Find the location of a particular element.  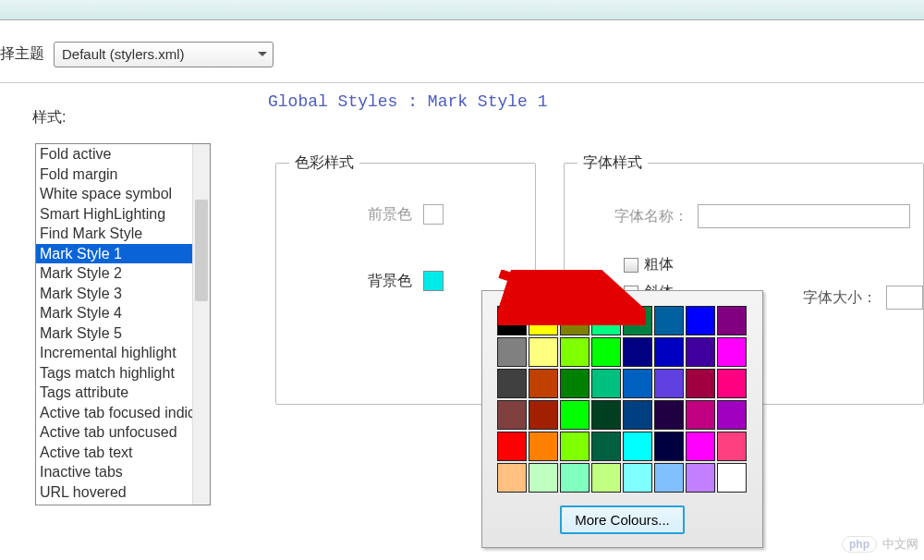

scrollbar-thumb is located at coordinates (201, 250).